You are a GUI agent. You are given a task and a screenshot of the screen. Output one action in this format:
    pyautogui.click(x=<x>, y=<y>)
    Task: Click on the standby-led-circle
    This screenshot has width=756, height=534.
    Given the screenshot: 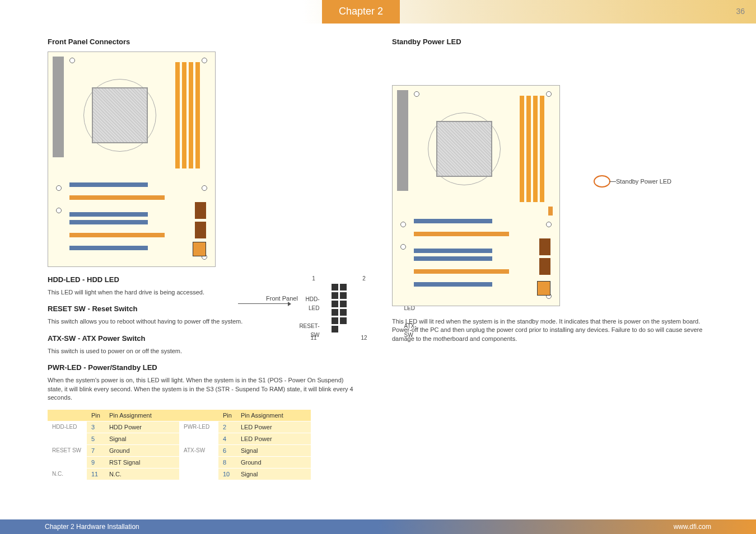 What is the action you would take?
    pyautogui.click(x=602, y=181)
    